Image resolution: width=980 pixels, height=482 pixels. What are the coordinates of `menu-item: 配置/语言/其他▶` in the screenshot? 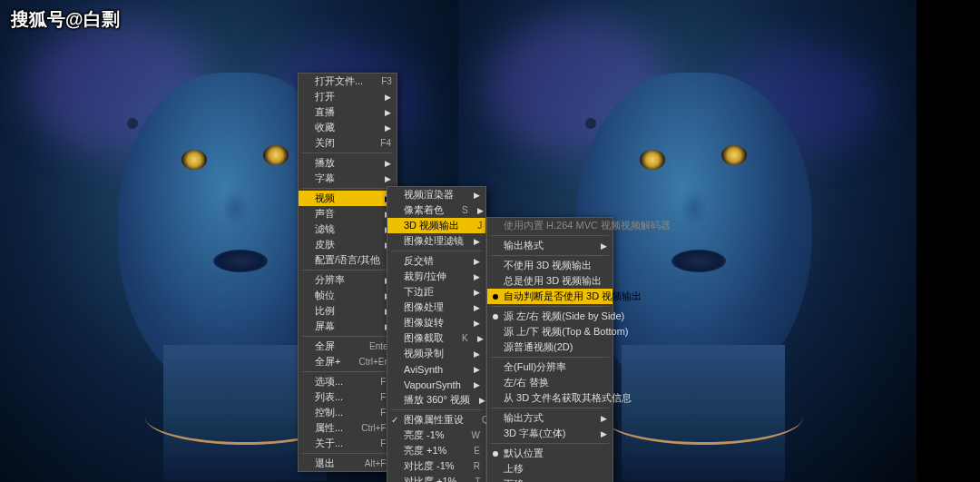 It's located at (348, 260).